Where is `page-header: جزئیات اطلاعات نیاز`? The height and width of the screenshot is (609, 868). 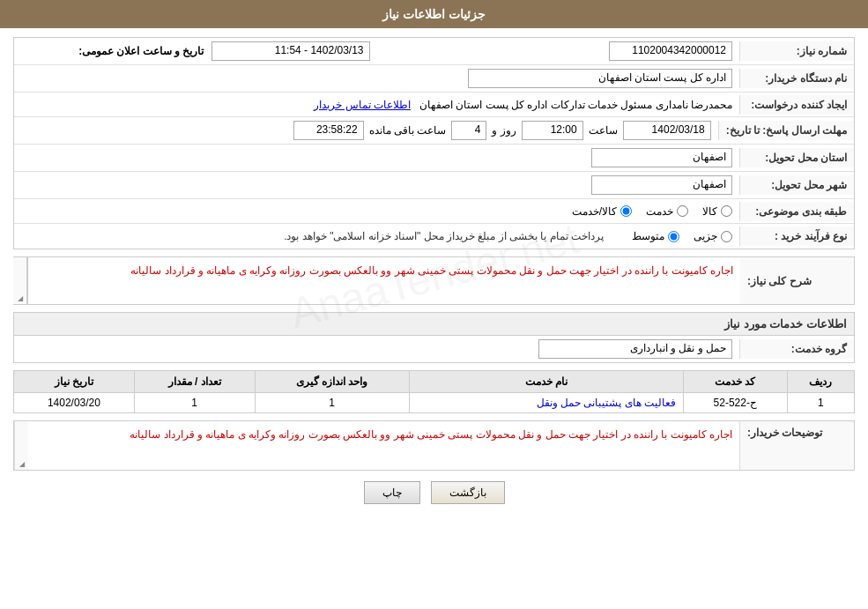
page-header: جزئیات اطلاعات نیاز is located at coordinates (434, 14).